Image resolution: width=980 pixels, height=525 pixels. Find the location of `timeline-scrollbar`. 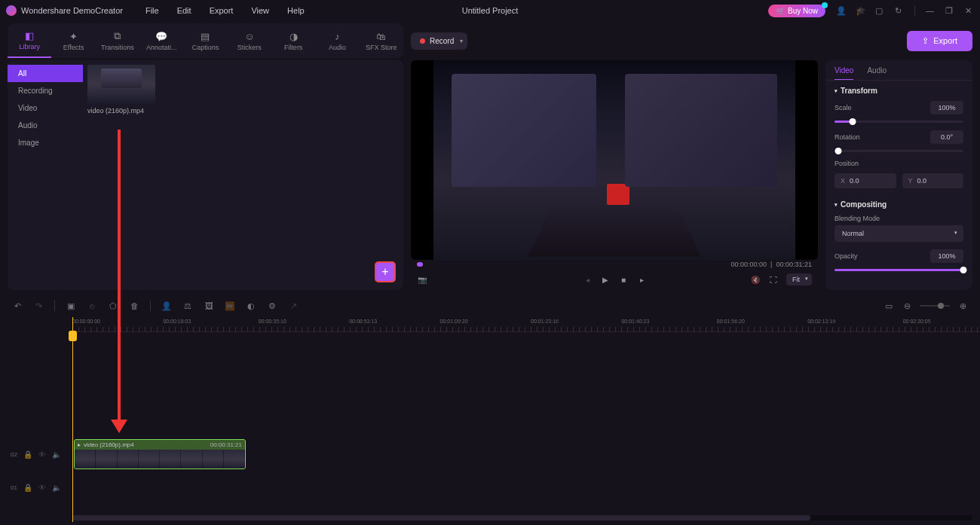

timeline-scrollbar is located at coordinates (522, 518).